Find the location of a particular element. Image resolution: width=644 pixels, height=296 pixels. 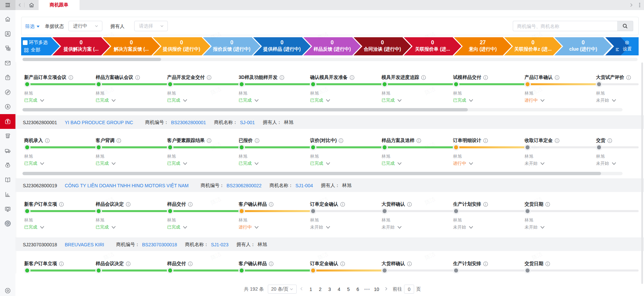

pagination-next is located at coordinates (386, 289).